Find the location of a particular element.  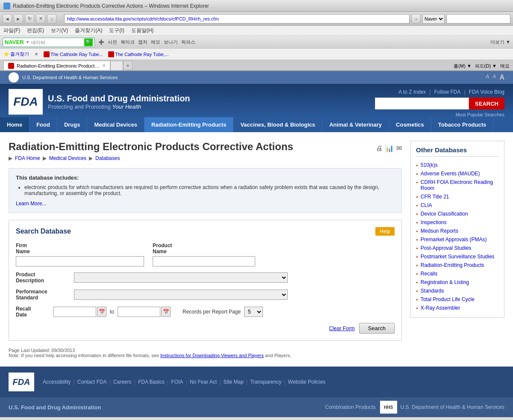

nav-radiation: Radiation-Emitting Products is located at coordinates (189, 125).